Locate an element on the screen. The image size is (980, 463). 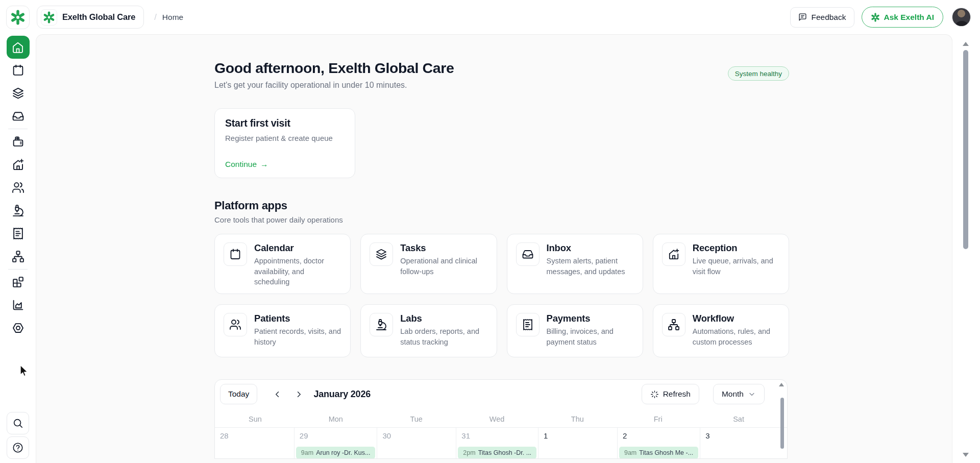
org-logo-icon is located at coordinates (49, 17).